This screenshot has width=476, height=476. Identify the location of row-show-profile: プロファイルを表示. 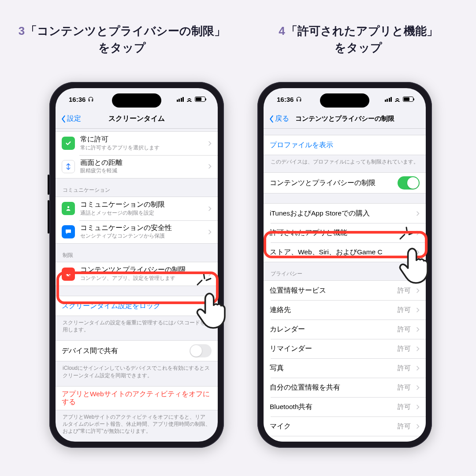
(345, 145).